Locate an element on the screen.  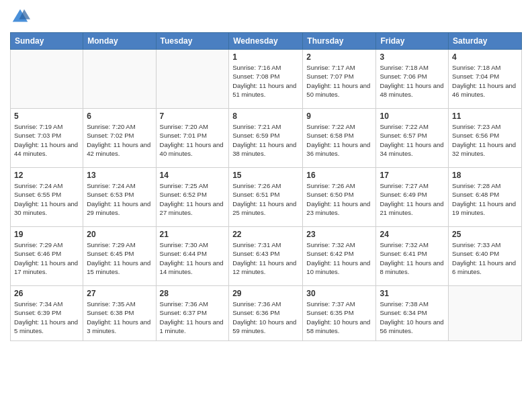
calendar-cell: 9Sunrise: 7:22 AM Sunset: 6:58 PM Daylig… is located at coordinates (340, 138).